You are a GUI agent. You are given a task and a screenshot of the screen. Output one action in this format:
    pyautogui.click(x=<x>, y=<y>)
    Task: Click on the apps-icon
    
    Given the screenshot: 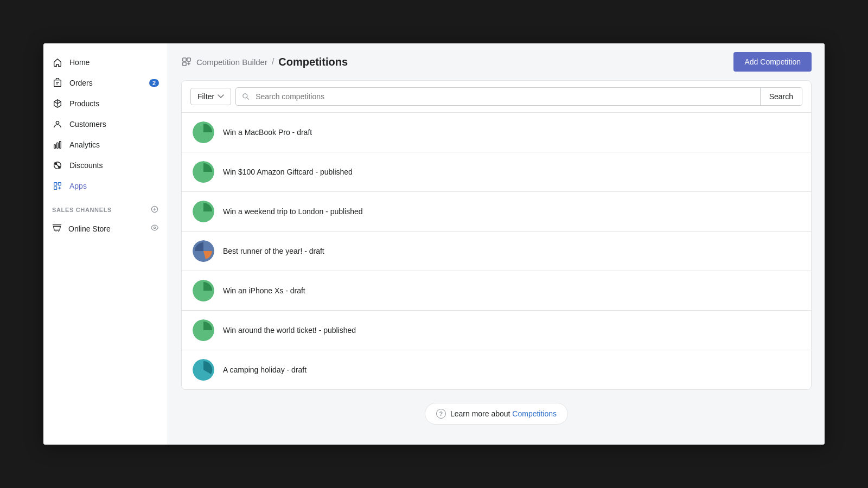 What is the action you would take?
    pyautogui.click(x=58, y=186)
    